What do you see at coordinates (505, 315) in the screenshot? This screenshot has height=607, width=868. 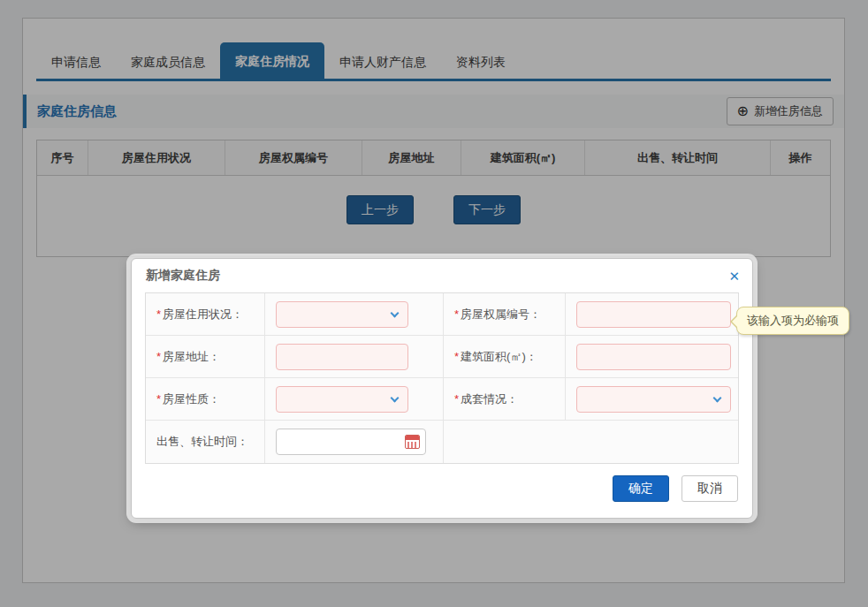 I see `ownership-number-label: * 房屋权属编号：` at bounding box center [505, 315].